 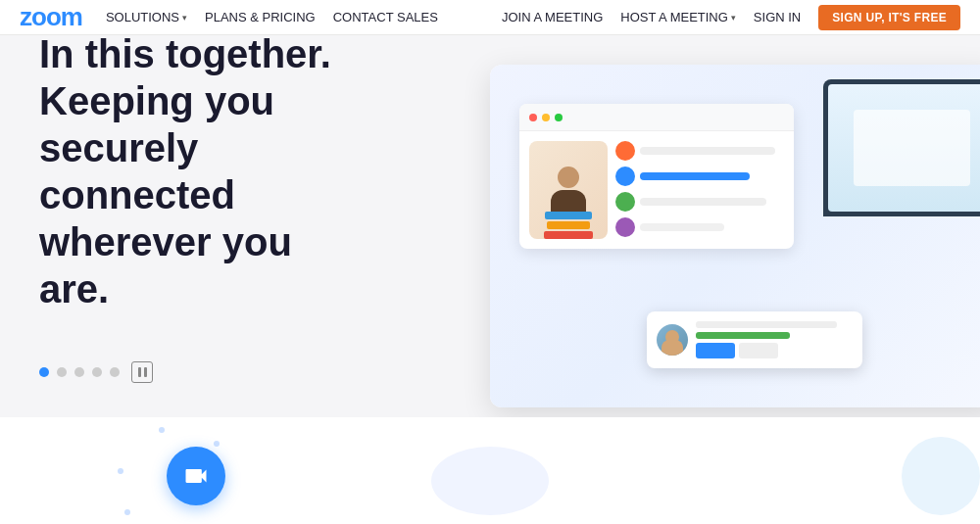 I want to click on notif-content, so click(x=774, y=340).